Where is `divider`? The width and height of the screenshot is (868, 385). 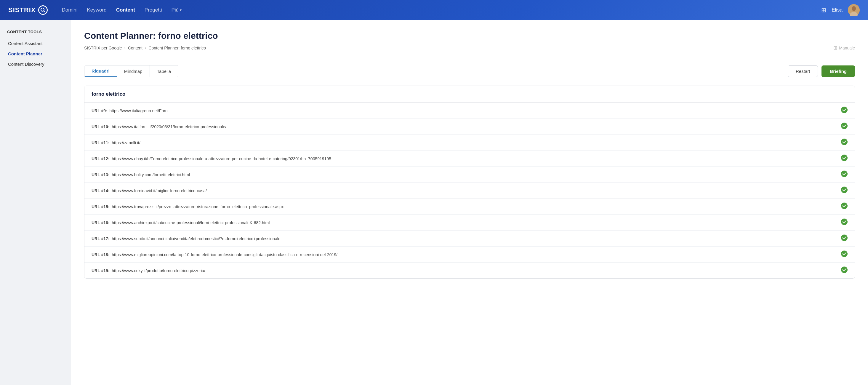
divider is located at coordinates (470, 58).